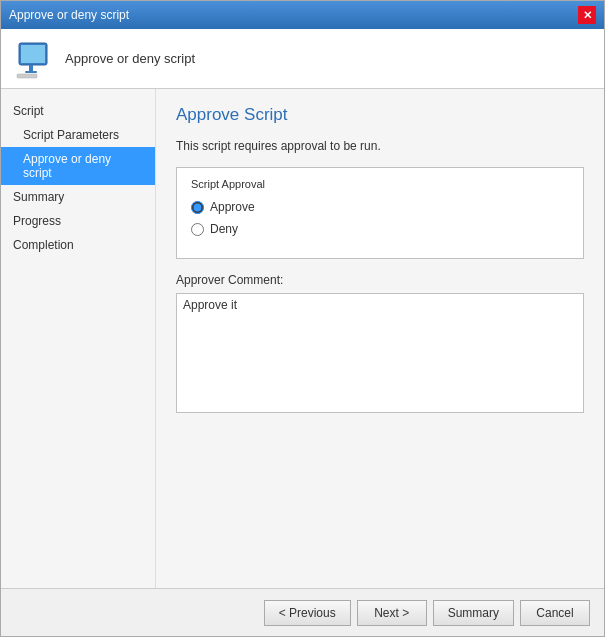  Describe the element at coordinates (302, 612) in the screenshot. I see `footer-area: < Previous Next > Summary Cancel` at that location.